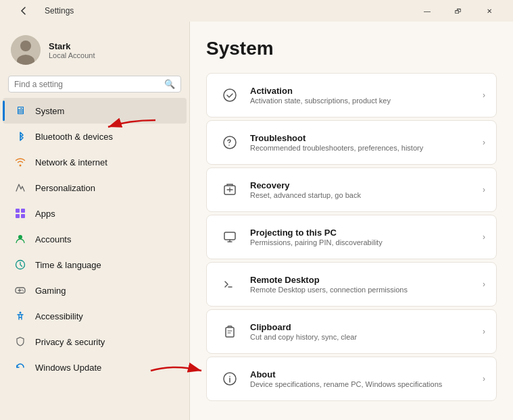  What do you see at coordinates (53, 239) in the screenshot?
I see `sidebar-item-label-accounts: Accounts` at bounding box center [53, 239].